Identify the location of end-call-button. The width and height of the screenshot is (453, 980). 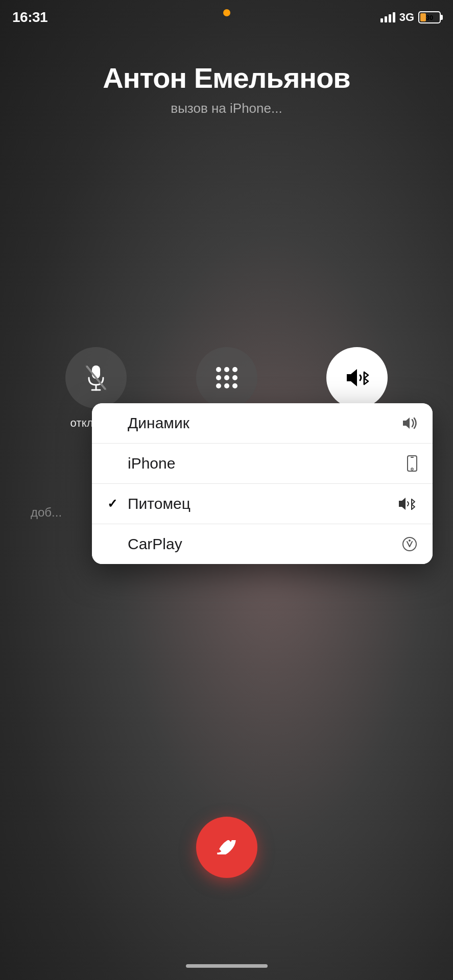
(227, 847).